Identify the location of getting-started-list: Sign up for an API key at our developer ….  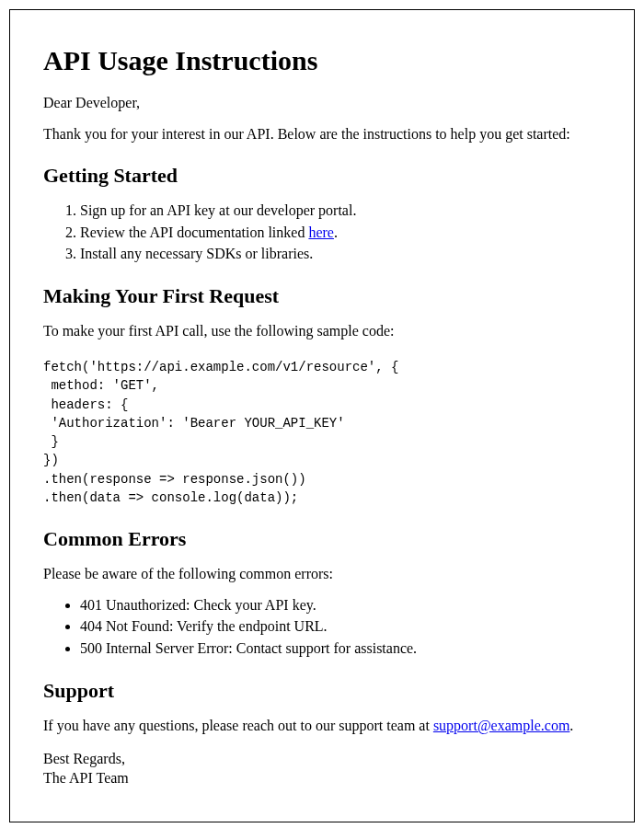
(322, 232).